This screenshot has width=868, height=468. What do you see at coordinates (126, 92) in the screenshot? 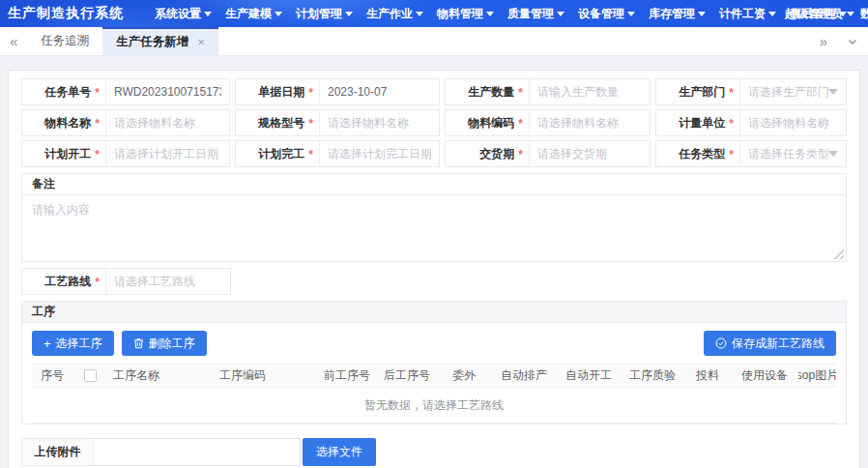
I see `form-field: 任务单号*` at bounding box center [126, 92].